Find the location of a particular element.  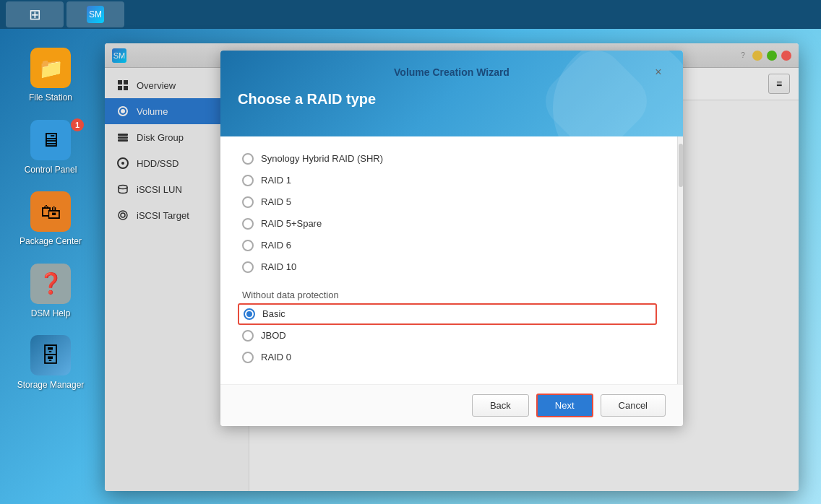

back-button: Back is located at coordinates (500, 406).